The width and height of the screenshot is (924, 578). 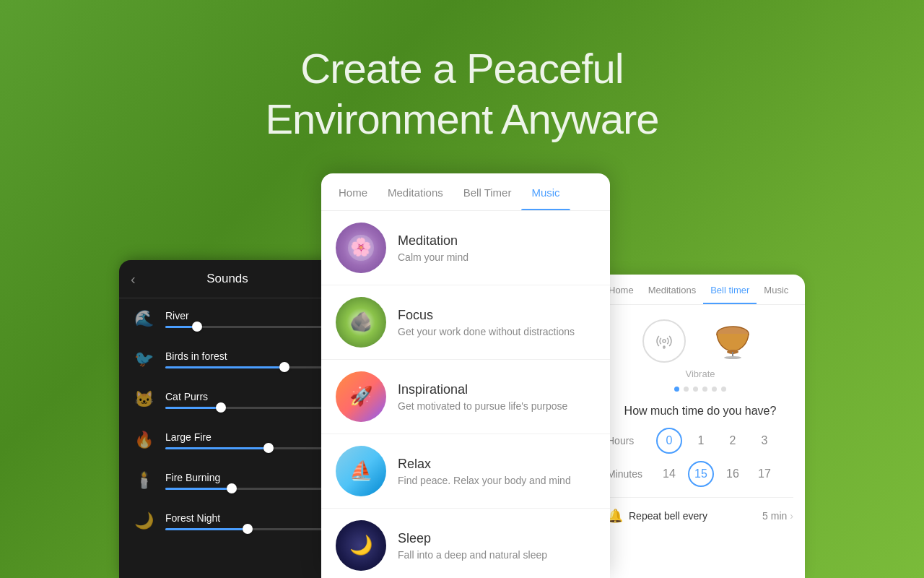 What do you see at coordinates (700, 426) in the screenshot?
I see `bell-timer-panel: Home Meditations Bell timer Music` at bounding box center [700, 426].